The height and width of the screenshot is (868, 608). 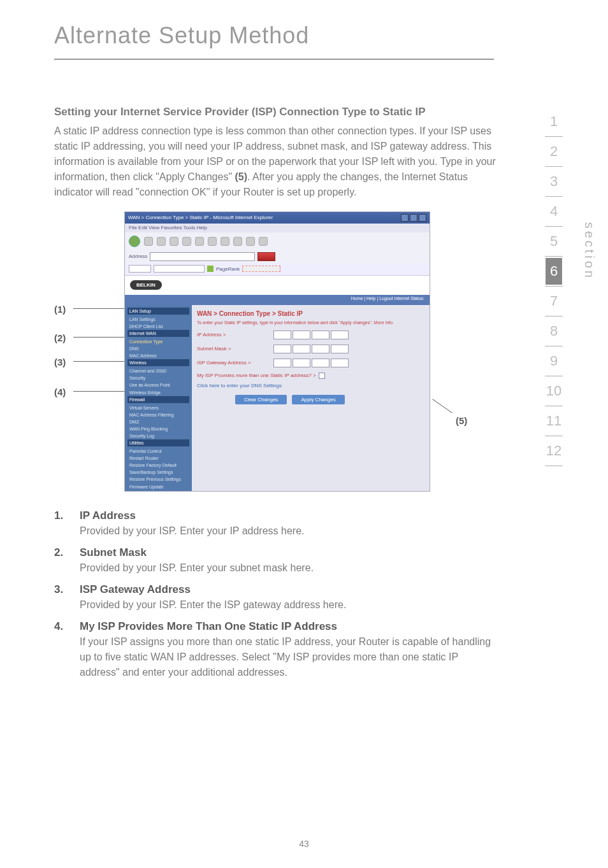 What do you see at coordinates (158, 422) in the screenshot?
I see `sidebar-item-dmz: DMZ` at bounding box center [158, 422].